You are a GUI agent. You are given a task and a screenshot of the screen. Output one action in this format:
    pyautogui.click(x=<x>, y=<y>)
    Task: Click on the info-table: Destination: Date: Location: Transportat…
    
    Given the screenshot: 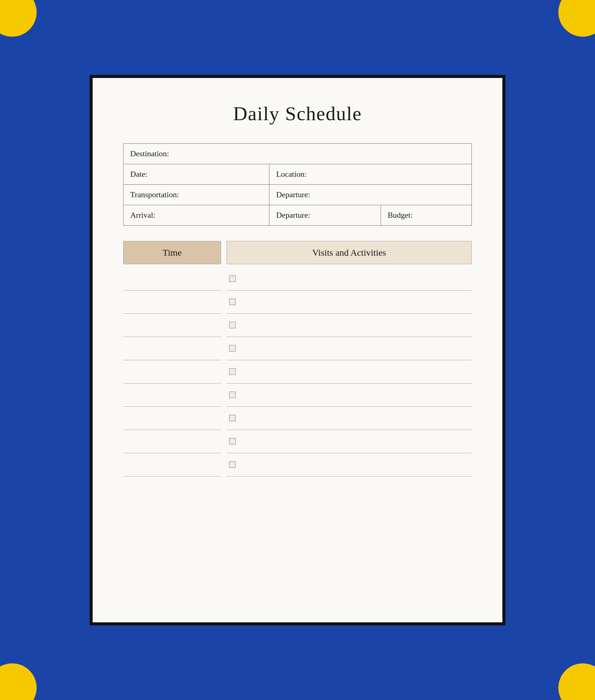 What is the action you would take?
    pyautogui.click(x=298, y=185)
    